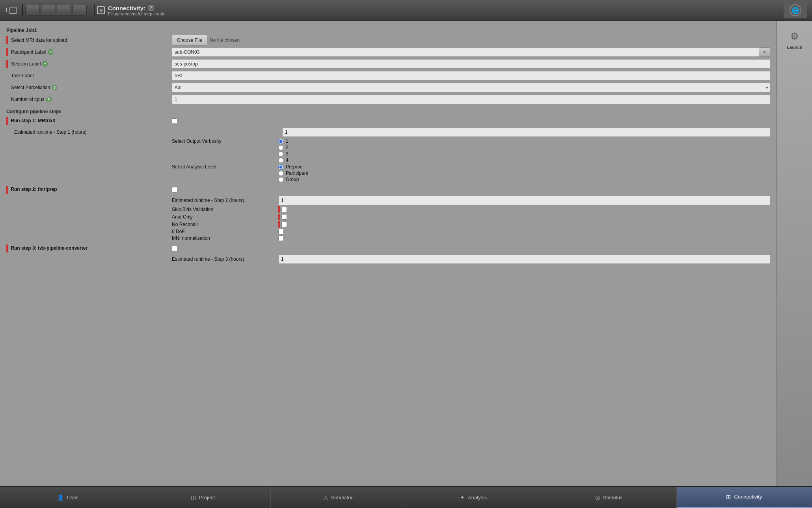 The width and height of the screenshot is (812, 508). I want to click on parcellation-select: Aal, so click(471, 88).